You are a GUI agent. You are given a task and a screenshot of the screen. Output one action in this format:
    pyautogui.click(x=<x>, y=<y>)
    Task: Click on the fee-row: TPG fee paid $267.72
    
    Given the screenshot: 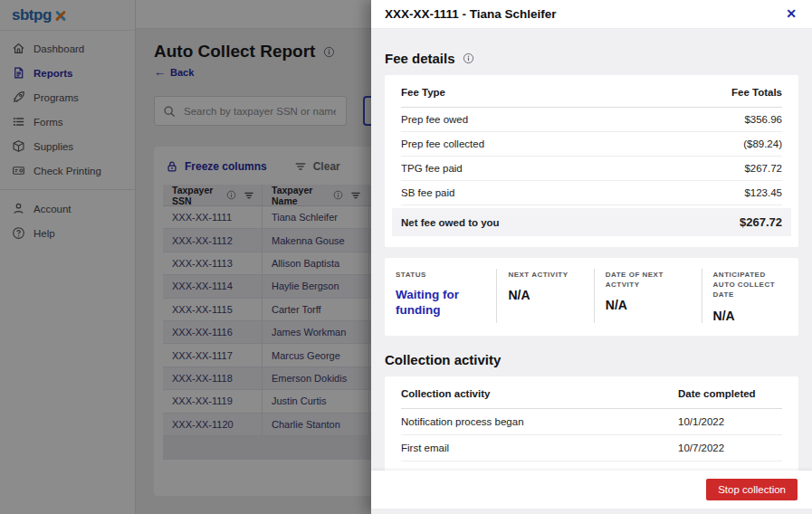 What is the action you would take?
    pyautogui.click(x=592, y=168)
    